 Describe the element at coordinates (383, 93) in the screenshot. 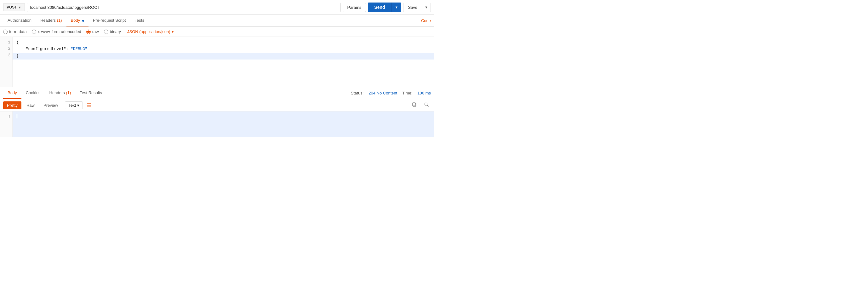

I see `status-value: 204 No Content` at that location.